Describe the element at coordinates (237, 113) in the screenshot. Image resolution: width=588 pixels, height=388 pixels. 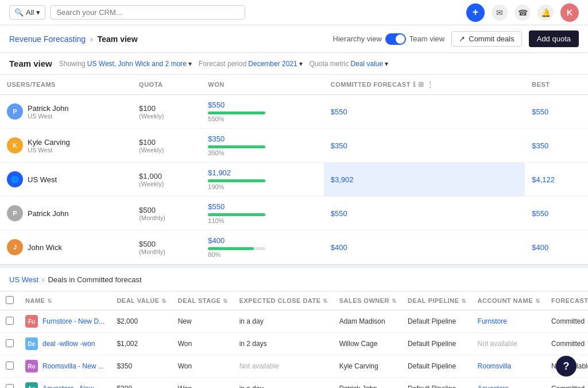
I see `progress-bar` at that location.